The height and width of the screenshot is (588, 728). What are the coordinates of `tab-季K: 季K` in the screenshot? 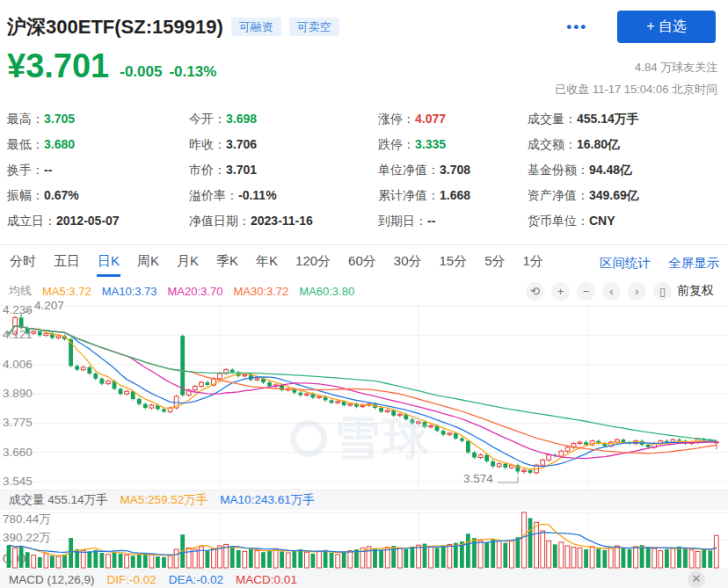 It's located at (227, 264).